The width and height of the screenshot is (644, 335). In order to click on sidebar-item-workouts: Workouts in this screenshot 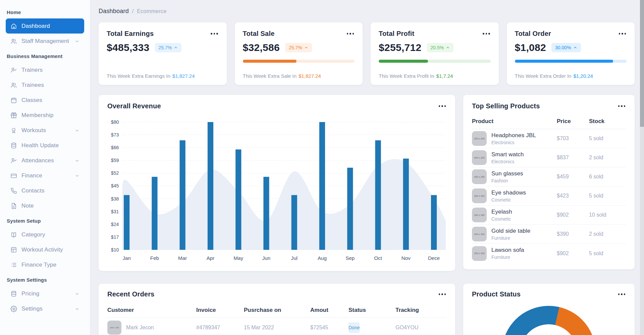, I will do `click(45, 130)`.